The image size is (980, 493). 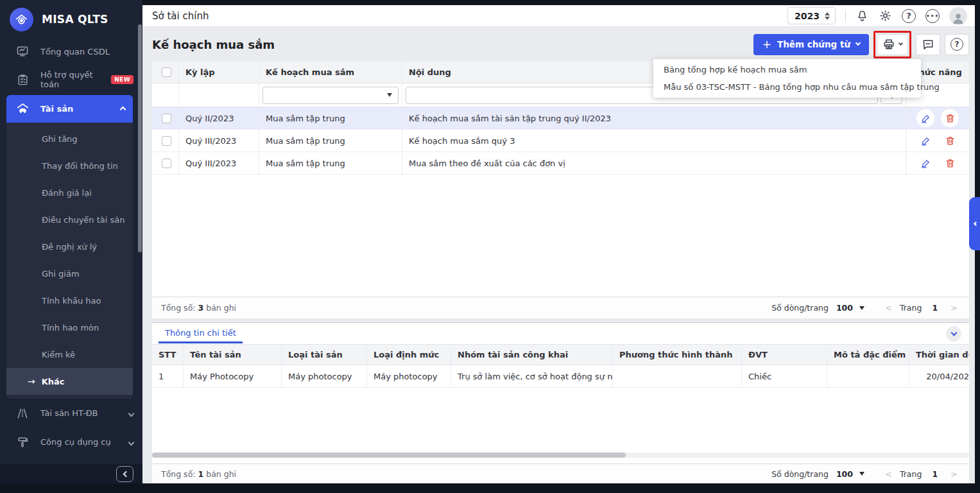 What do you see at coordinates (561, 141) in the screenshot?
I see `table-row: Quý III/2023 Mua sắm tập trung Kế hoạch …` at bounding box center [561, 141].